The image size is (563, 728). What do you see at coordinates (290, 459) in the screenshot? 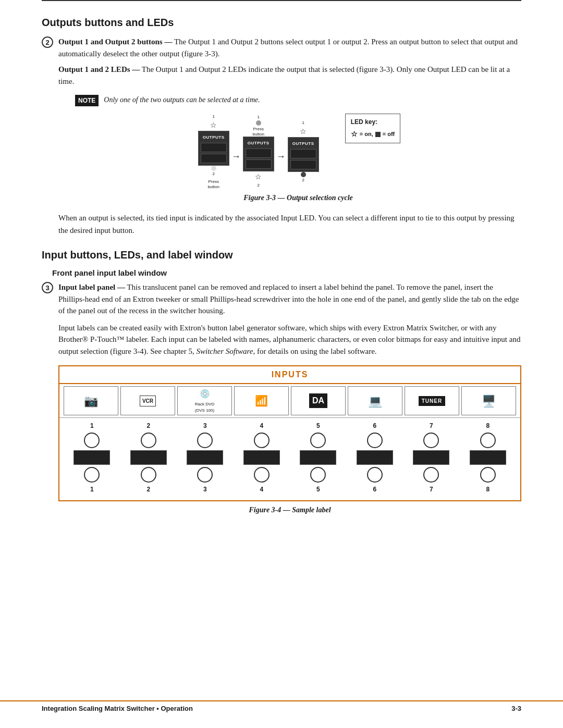
I see `inputs-buttons-section: 1 2 3 4 5 6 7 8` at bounding box center [290, 459].